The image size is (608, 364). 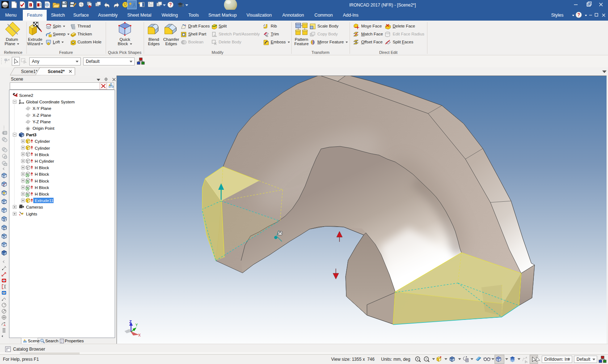 I want to click on svg-text: Extrude11, so click(x=44, y=201).